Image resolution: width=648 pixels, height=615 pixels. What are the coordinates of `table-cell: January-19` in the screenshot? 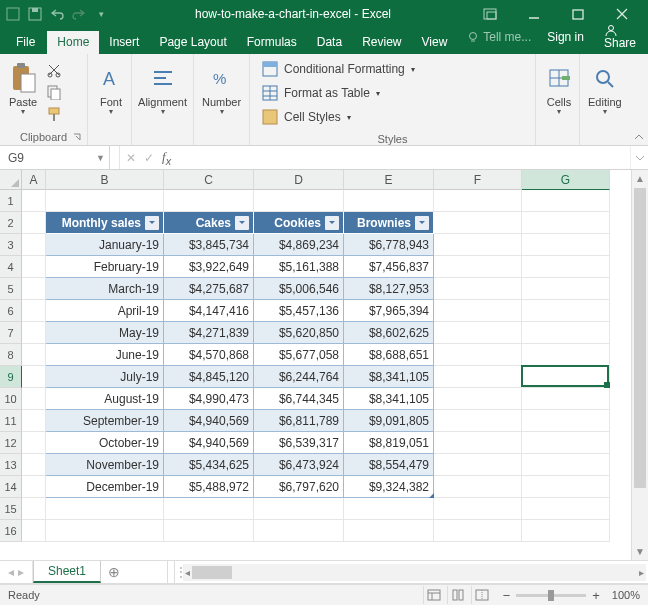 It's located at (105, 245).